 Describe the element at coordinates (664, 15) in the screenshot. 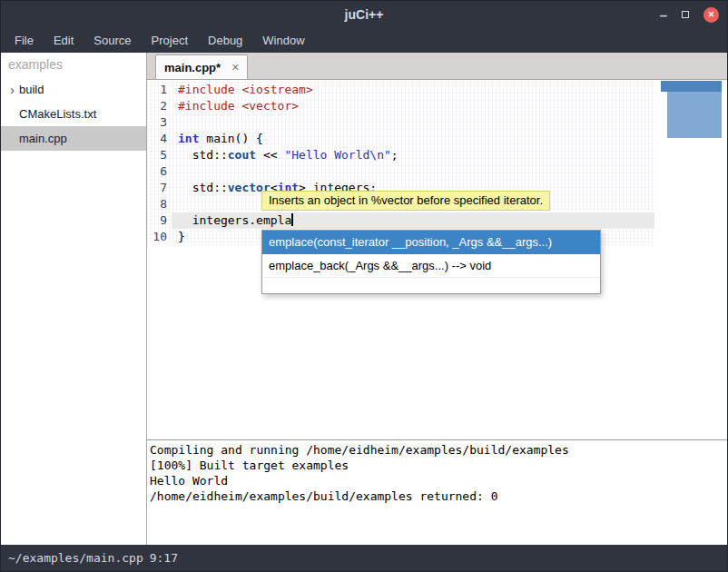

I see `minimize-button: –` at that location.